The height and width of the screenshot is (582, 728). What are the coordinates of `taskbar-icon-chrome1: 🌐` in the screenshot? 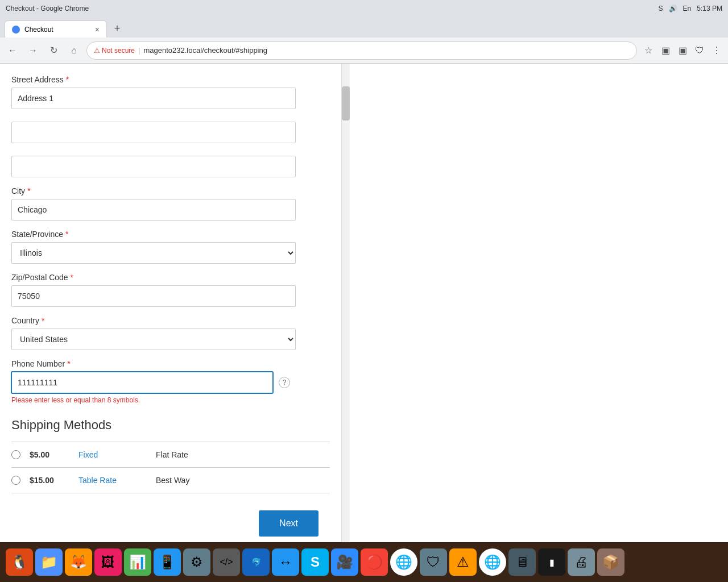 It's located at (404, 562).